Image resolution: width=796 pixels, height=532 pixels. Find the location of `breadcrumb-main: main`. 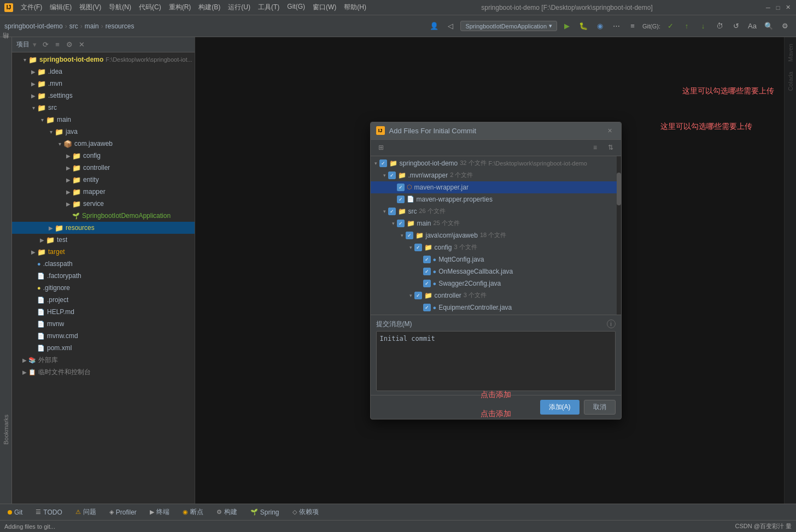

breadcrumb-main: main is located at coordinates (92, 26).